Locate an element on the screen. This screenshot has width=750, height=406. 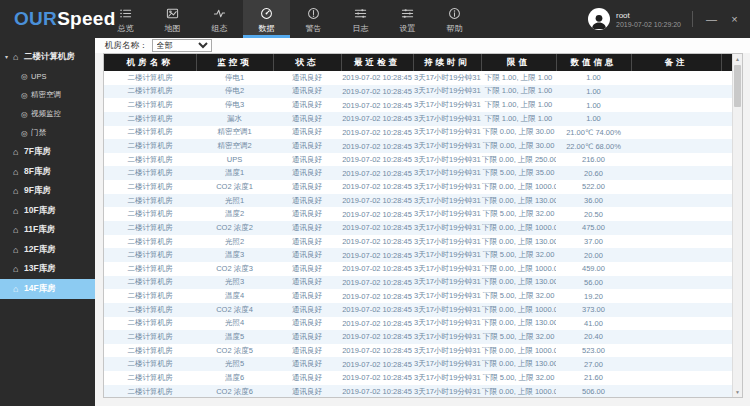
scroll-down-icon: ▼ is located at coordinates (738, 392).